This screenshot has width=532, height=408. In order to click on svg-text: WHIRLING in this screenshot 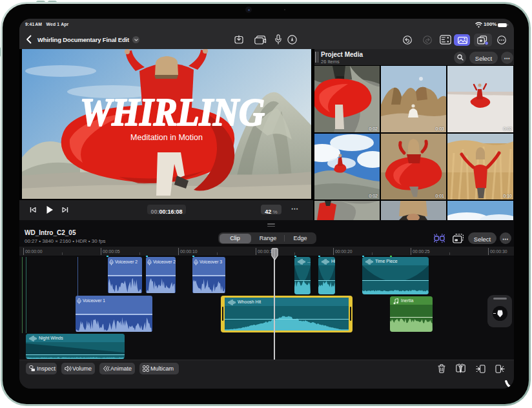, I will do `click(172, 112)`.